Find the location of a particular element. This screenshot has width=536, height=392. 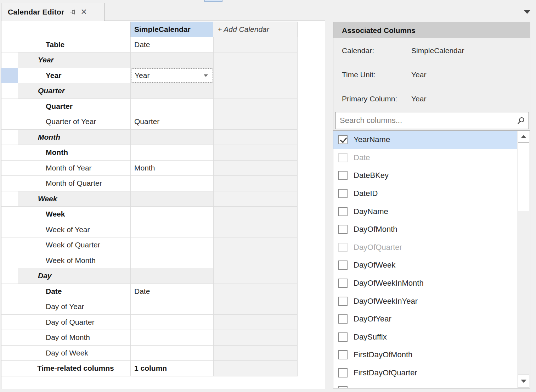

row-value-cell: 1 column is located at coordinates (172, 369).